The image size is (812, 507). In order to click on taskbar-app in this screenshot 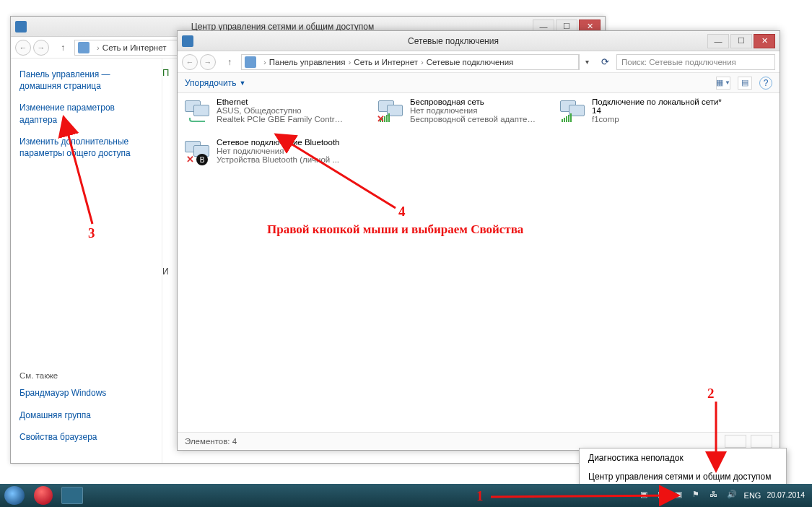, I will do `click(72, 495)`.